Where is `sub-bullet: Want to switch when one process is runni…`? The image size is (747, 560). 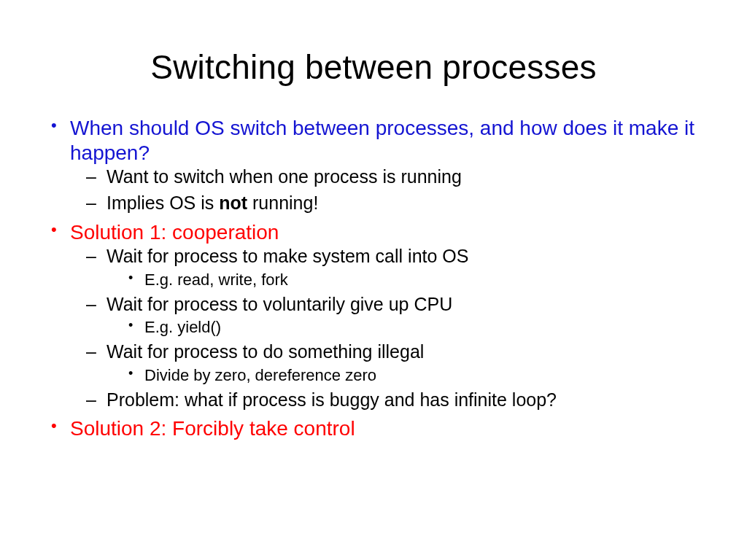
sub-bullet: Want to switch when one process is runni… is located at coordinates (392, 177).